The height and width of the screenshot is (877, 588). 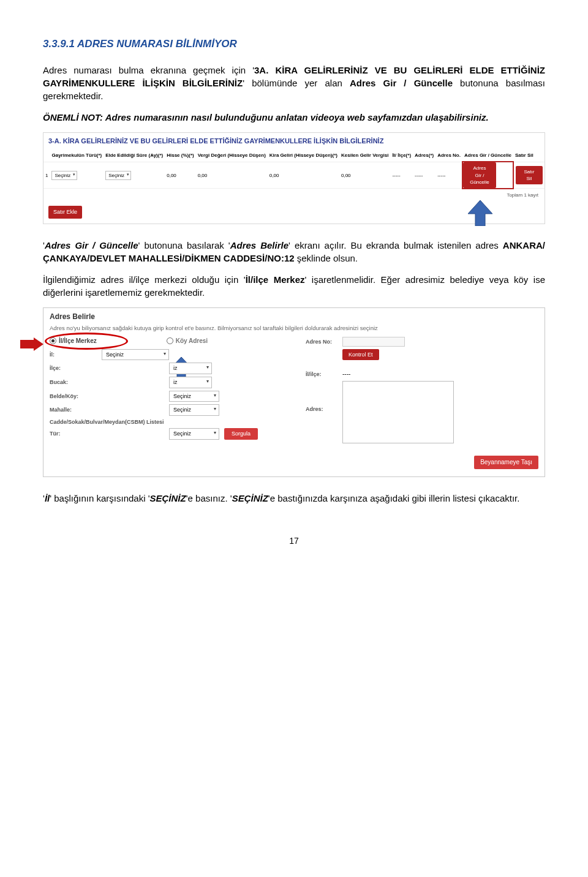 What do you see at coordinates (402, 156) in the screenshot?
I see `col-head: İl/ İlçe(*)` at bounding box center [402, 156].